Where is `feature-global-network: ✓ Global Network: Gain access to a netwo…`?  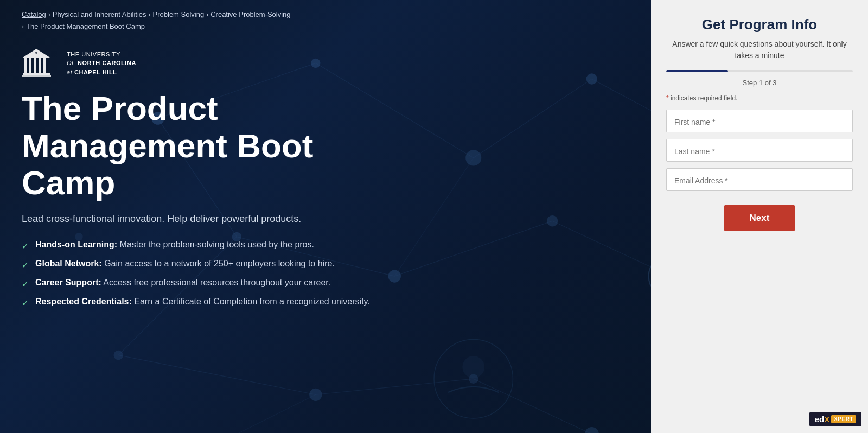
feature-global-network: ✓ Global Network: Gain access to a netwo… is located at coordinates (326, 265).